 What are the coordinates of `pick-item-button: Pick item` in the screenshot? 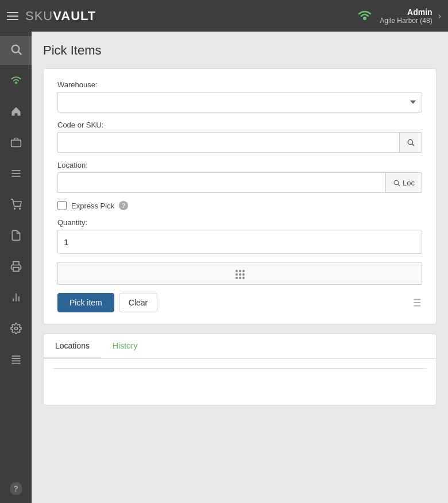 It's located at (86, 303).